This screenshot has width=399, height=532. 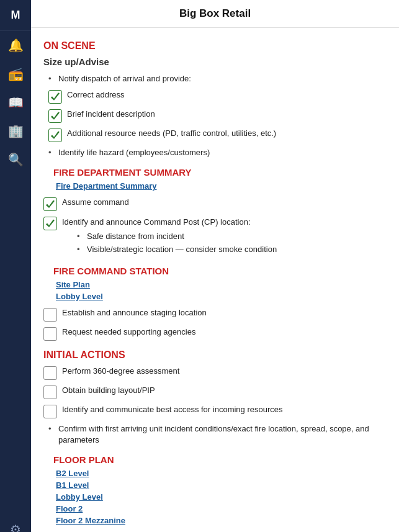 What do you see at coordinates (55, 97) in the screenshot?
I see `checkbox-correct-address-box` at bounding box center [55, 97].